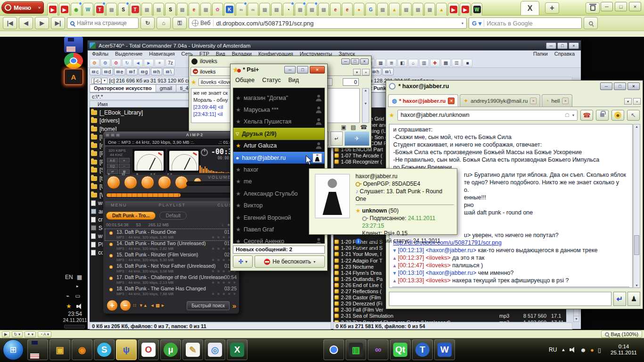 The image size is (644, 362). Describe the element at coordinates (500, 100) in the screenshot. I see `chat-tab: ✦ andrey1990lyk@mail.ru ×` at that location.